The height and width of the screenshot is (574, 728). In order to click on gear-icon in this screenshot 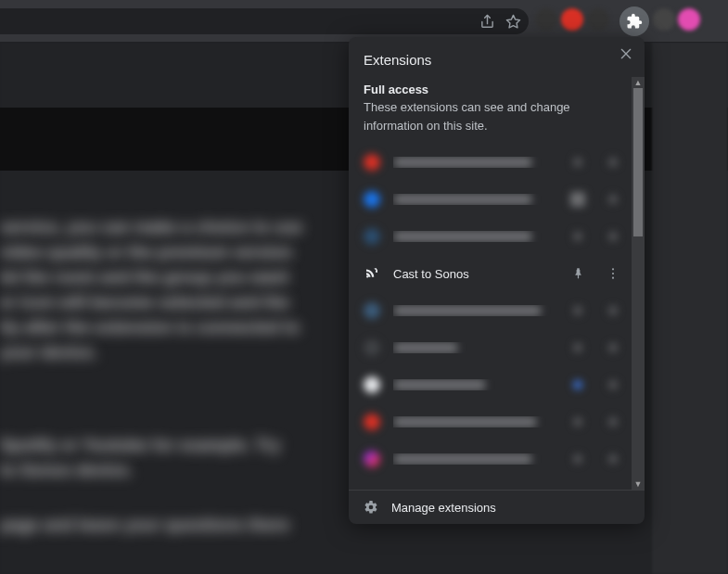, I will do `click(371, 507)`.